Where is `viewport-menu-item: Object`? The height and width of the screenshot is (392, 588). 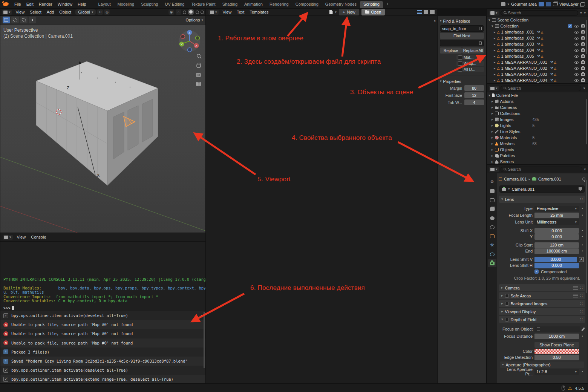 viewport-menu-item: Object is located at coordinates (65, 12).